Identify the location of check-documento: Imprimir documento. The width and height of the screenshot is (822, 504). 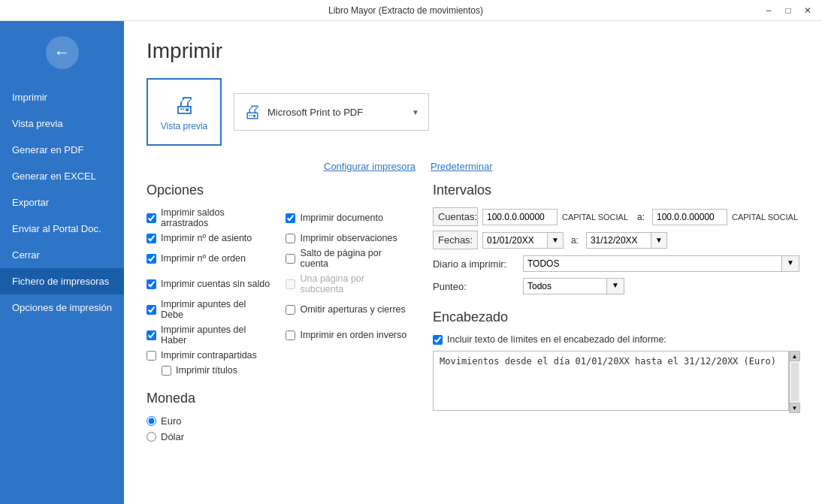
(348, 218).